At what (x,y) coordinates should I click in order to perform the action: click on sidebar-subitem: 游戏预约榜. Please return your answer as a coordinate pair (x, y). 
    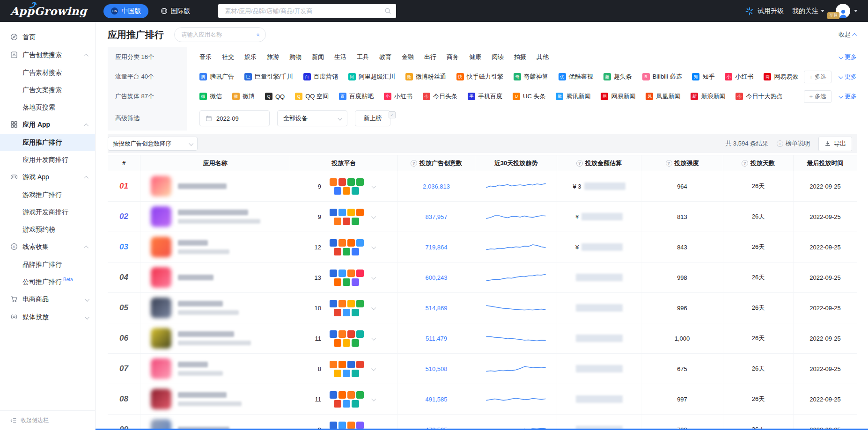
    Looking at the image, I should click on (48, 229).